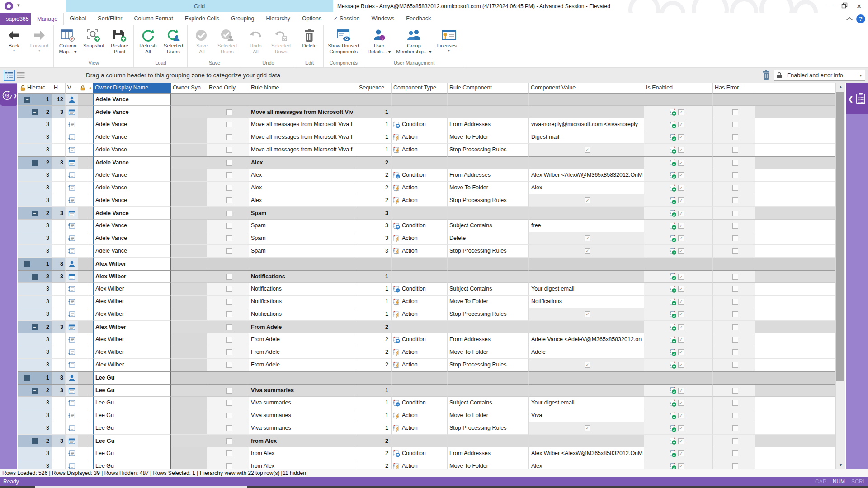  Describe the element at coordinates (427, 188) in the screenshot. I see `grid-row: 3Adele VanceAlex2ActionMove To FolderAle…` at that location.